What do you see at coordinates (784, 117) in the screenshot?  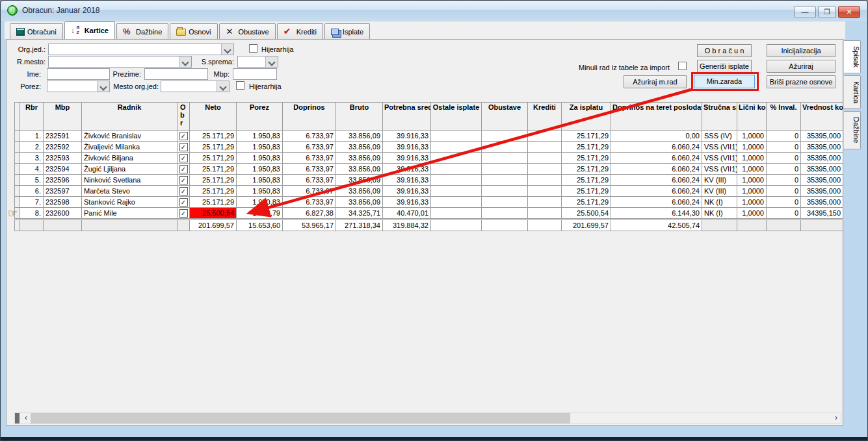 I see `col-header-inval: % Inval.` at bounding box center [784, 117].